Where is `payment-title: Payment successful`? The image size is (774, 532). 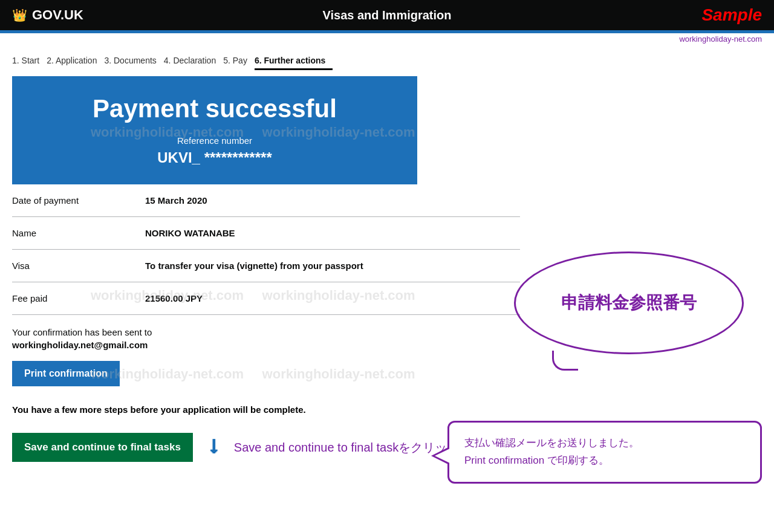
payment-title: Payment successful is located at coordinates (215, 109).